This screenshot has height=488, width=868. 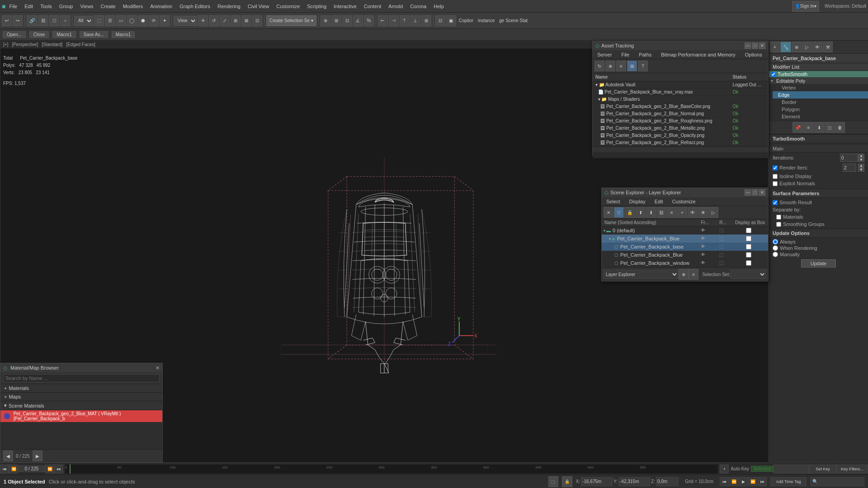 What do you see at coordinates (852, 158) in the screenshot?
I see `iterations-spinner: ▲ ▼` at bounding box center [852, 158].